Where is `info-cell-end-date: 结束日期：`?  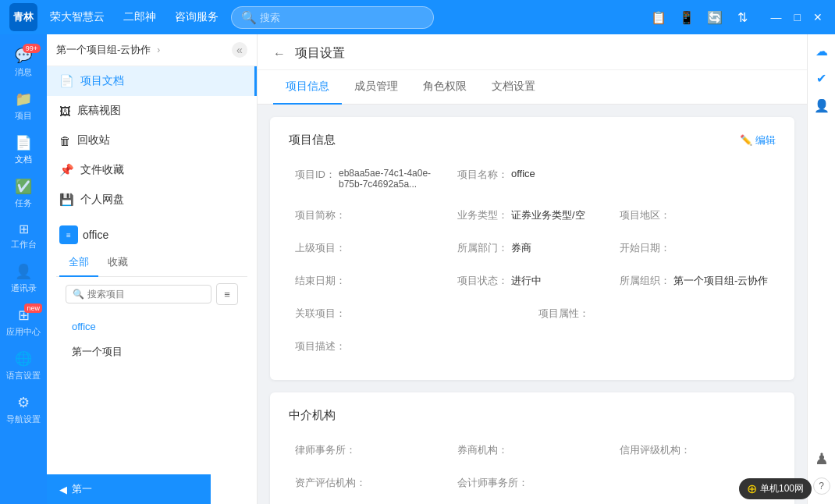
info-cell-end-date: 结束日期： is located at coordinates (370, 281).